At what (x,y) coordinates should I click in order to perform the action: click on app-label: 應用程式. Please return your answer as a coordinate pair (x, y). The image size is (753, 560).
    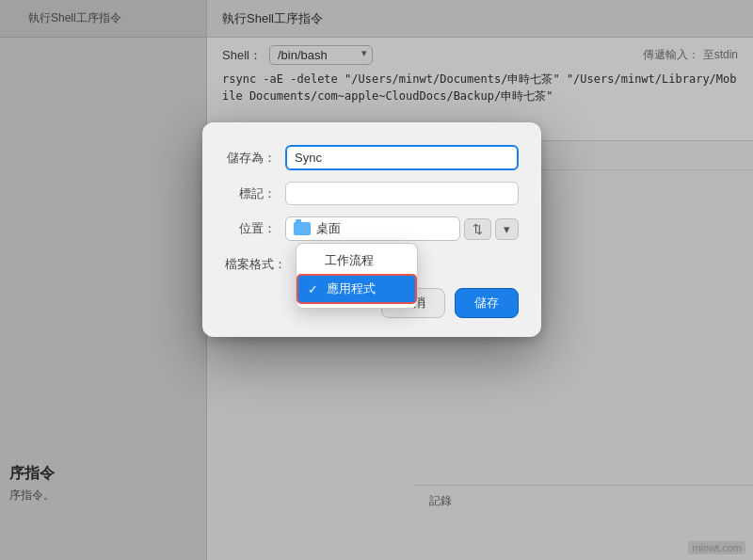
    Looking at the image, I should click on (351, 289).